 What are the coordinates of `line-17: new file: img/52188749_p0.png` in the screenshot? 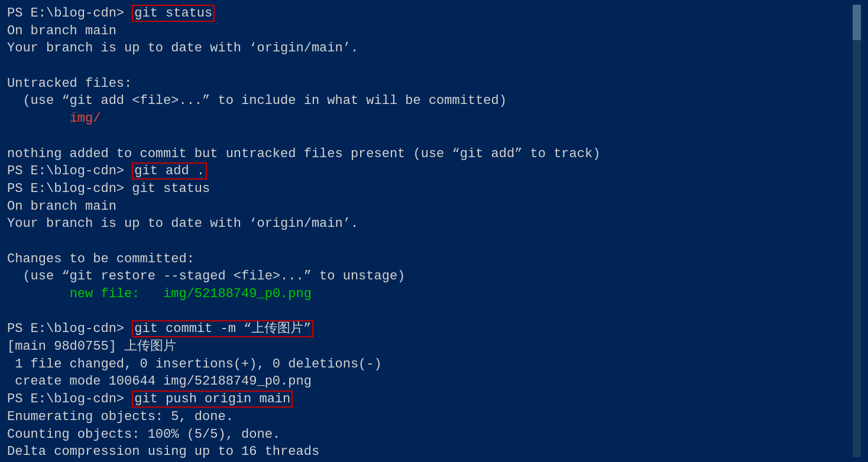 It's located at (434, 294).